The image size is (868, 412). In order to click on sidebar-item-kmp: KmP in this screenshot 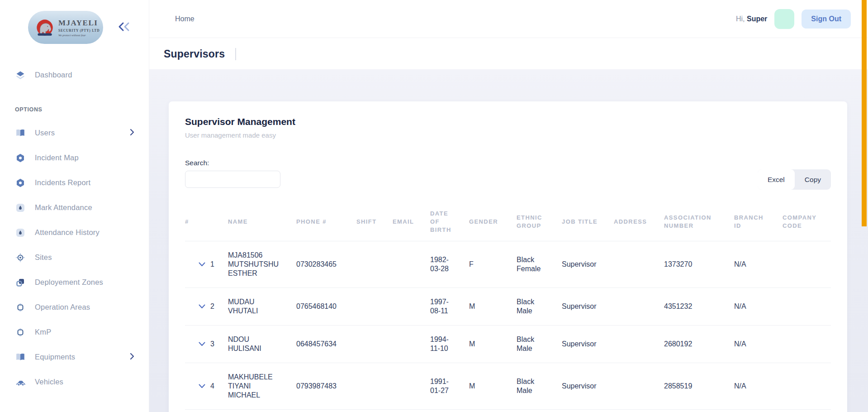, I will do `click(74, 332)`.